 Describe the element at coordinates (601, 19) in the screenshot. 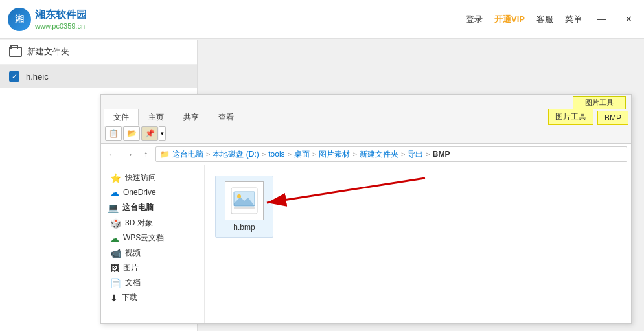

I see `minimize-button: —` at that location.